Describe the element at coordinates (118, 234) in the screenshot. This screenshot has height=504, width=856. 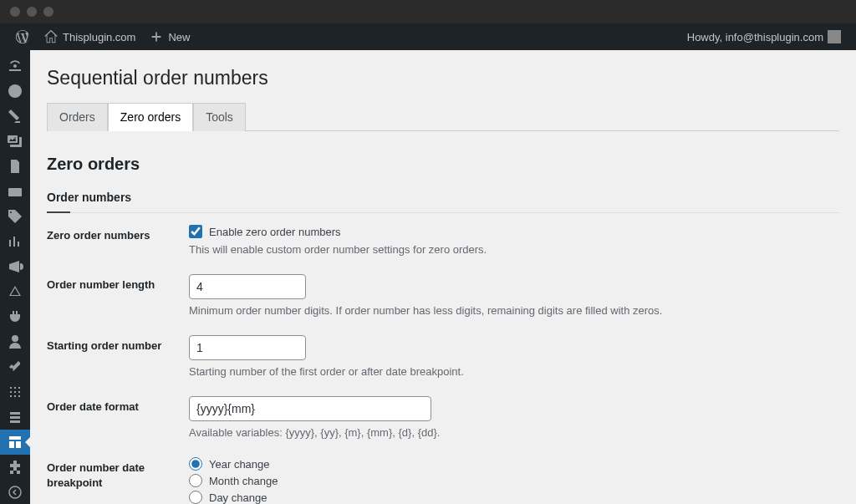
I see `zero-order-numbers-label: Zero order numbers` at that location.